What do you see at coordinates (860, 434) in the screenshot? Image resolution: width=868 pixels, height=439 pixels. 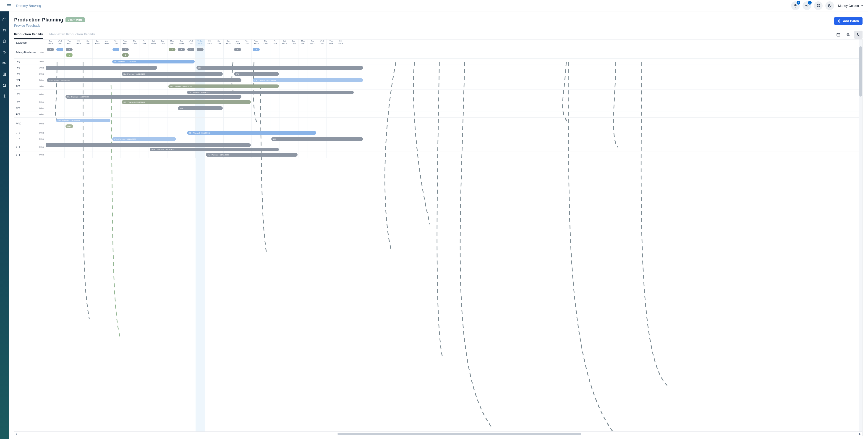 I see `scroll-right: ▶` at bounding box center [860, 434].